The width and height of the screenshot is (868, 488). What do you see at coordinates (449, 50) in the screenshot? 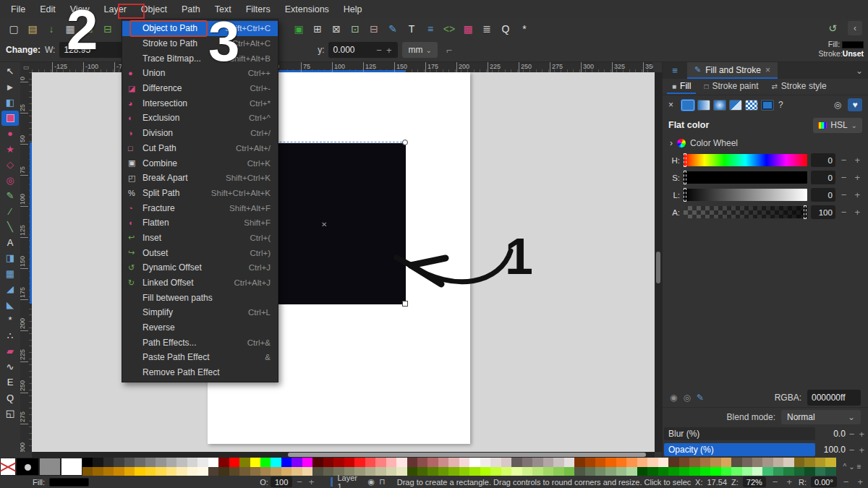
I see `sharp-corners-icon: ⌐` at bounding box center [449, 50].